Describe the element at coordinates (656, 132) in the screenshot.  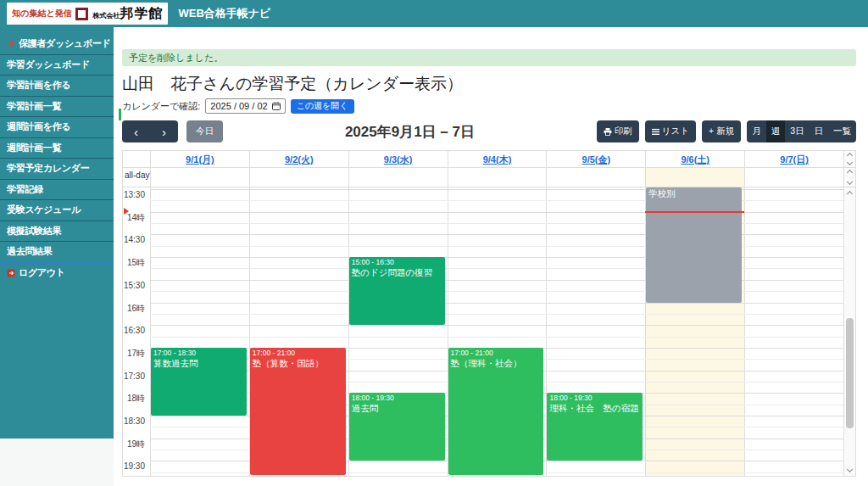
I see `list-icon` at that location.